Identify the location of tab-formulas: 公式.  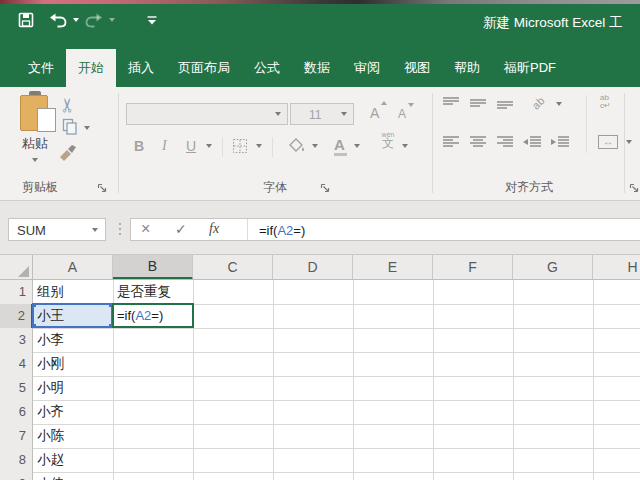
(267, 68).